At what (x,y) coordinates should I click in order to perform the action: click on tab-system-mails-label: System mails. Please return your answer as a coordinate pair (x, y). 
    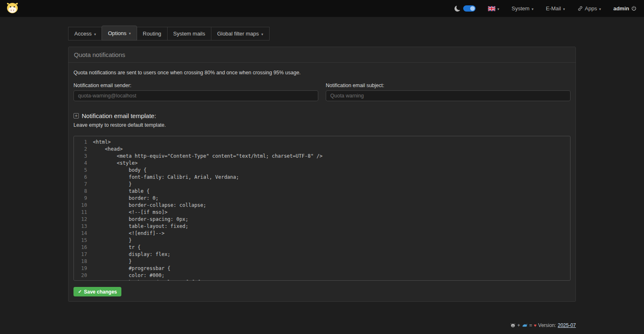
    Looking at the image, I should click on (189, 34).